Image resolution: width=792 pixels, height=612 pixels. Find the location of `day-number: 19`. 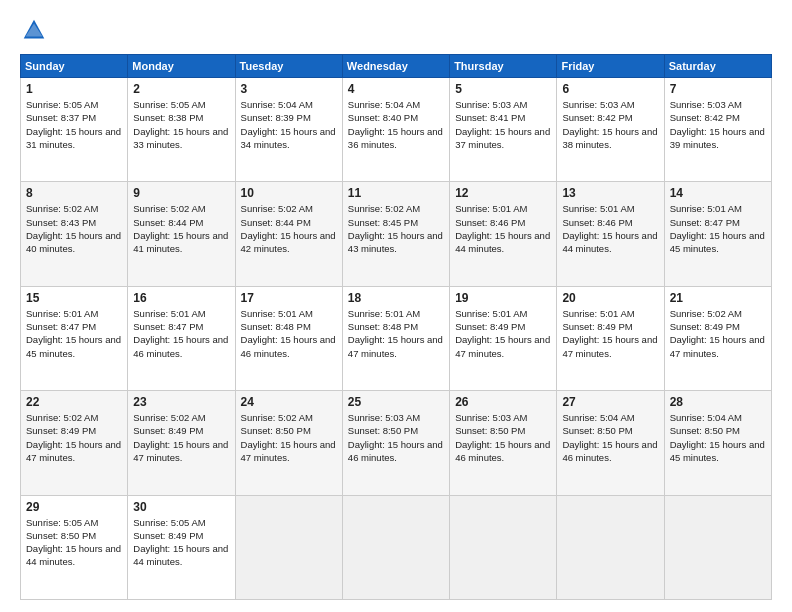

day-number: 19 is located at coordinates (503, 298).